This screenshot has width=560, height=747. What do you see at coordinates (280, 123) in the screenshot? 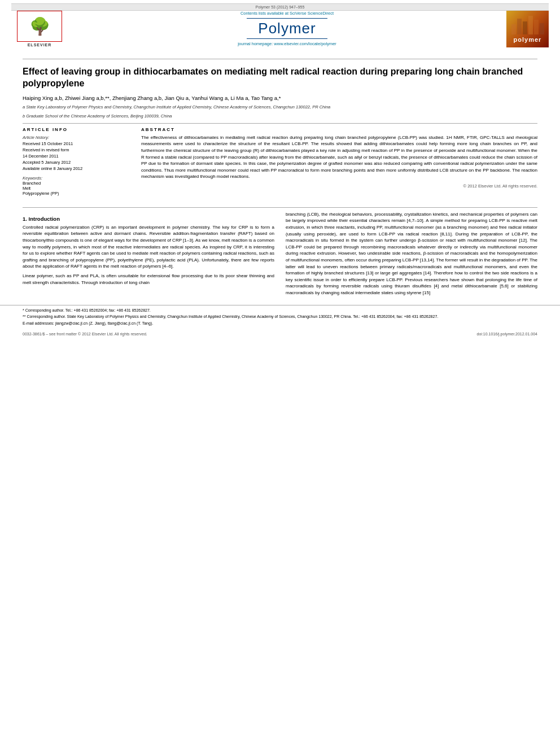
I see `content-divider` at bounding box center [280, 123].